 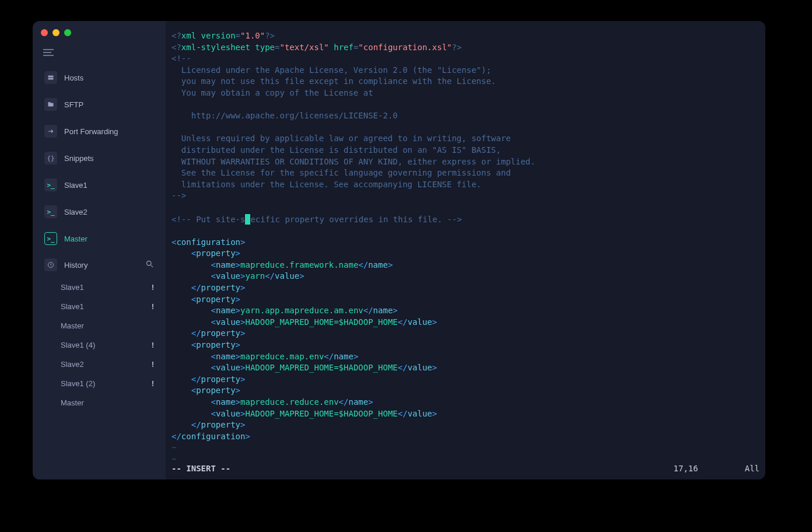 I want to click on sidebar-item-label: Port Forwarding, so click(x=109, y=132).